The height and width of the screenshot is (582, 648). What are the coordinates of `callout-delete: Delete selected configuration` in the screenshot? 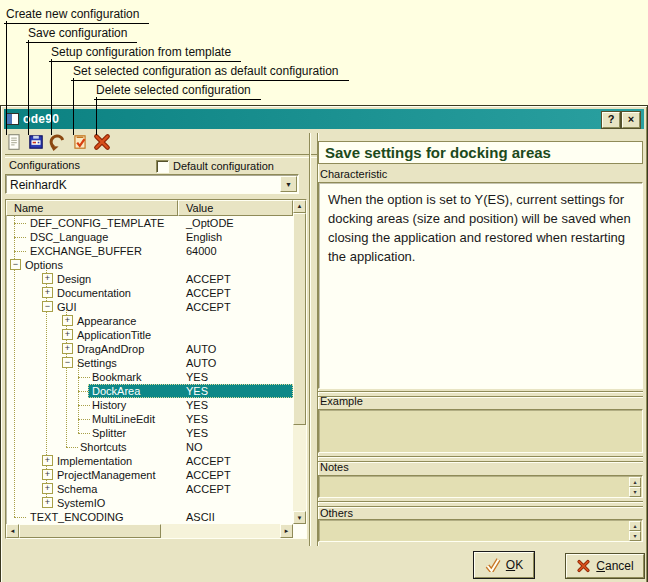 It's located at (178, 92).